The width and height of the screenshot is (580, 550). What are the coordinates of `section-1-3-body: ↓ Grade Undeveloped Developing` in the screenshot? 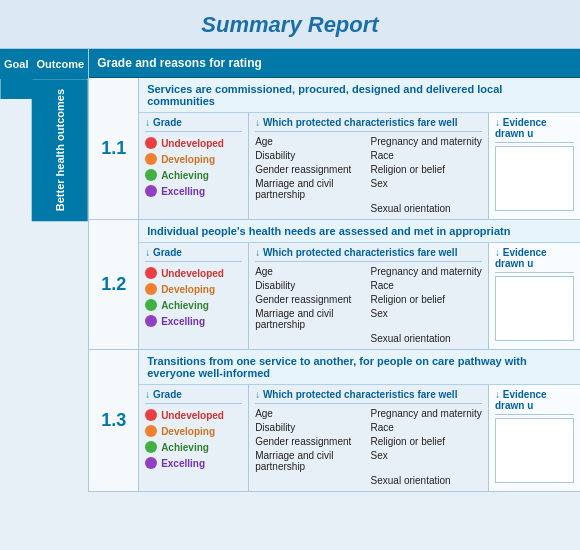 It's located at (360, 438).